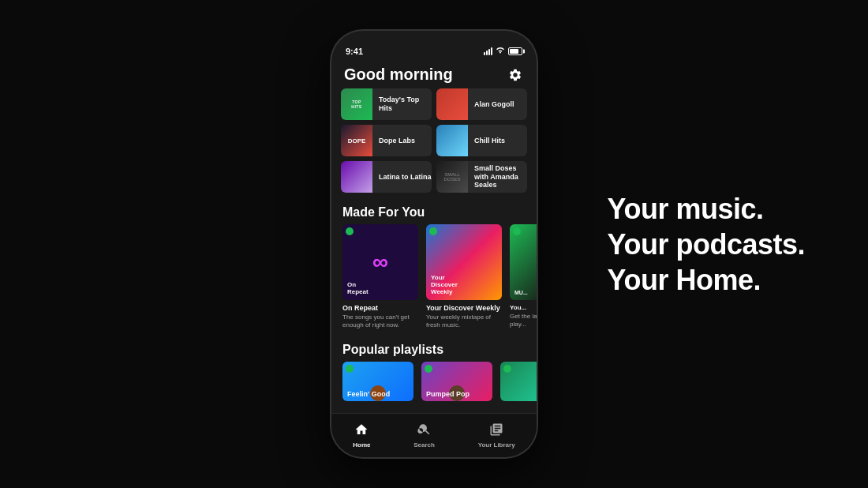  I want to click on playlist-art-on-repeat: ∞ OnRepeat, so click(380, 262).